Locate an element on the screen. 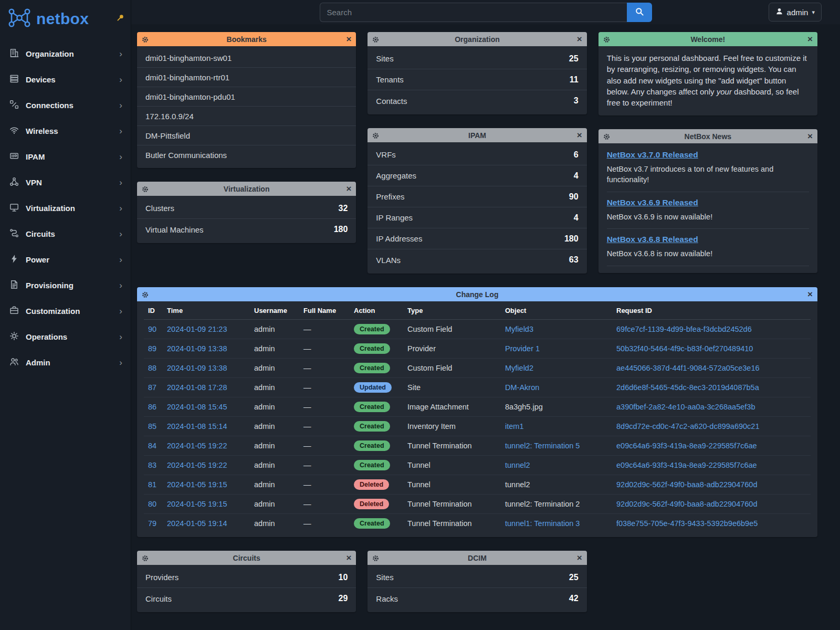 This screenshot has height=630, width=840. changelog-time-link: 2024-01-08 15:14 is located at coordinates (197, 426).